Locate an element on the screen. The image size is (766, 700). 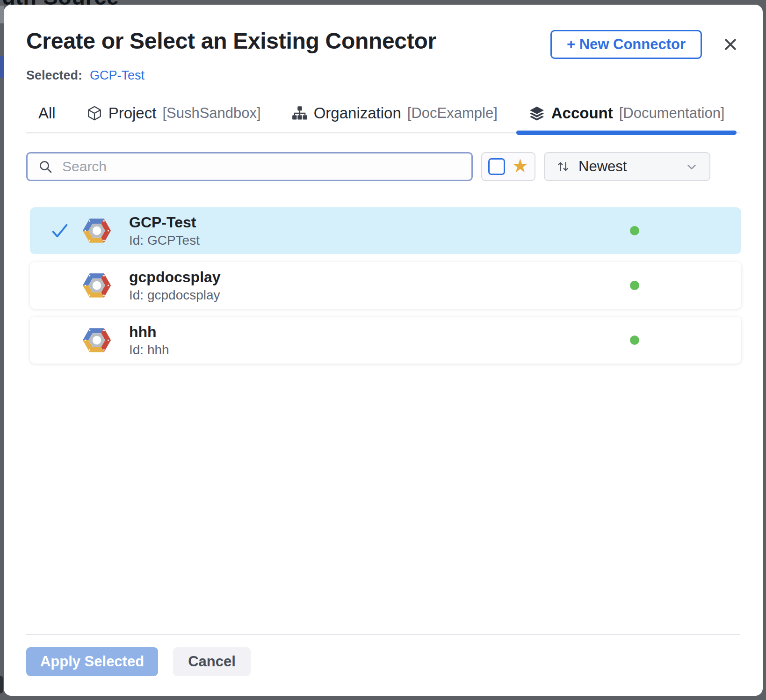
layers-icon is located at coordinates (537, 113).